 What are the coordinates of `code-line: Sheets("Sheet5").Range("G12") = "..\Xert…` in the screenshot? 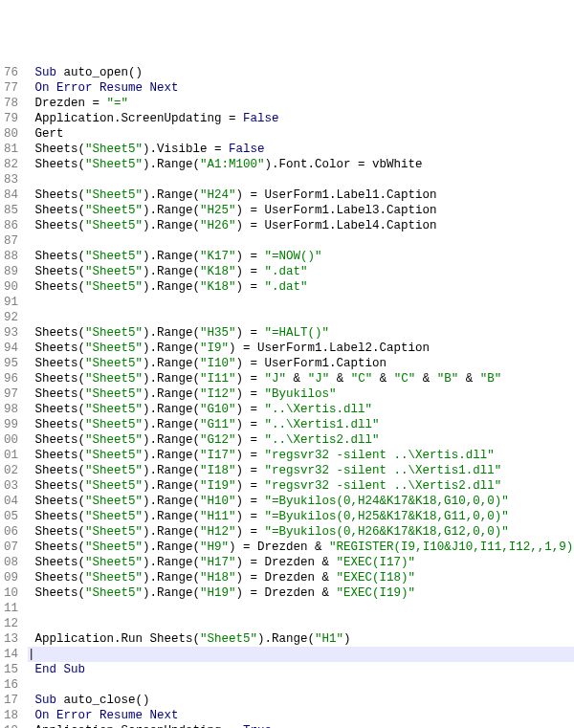 It's located at (300, 440).